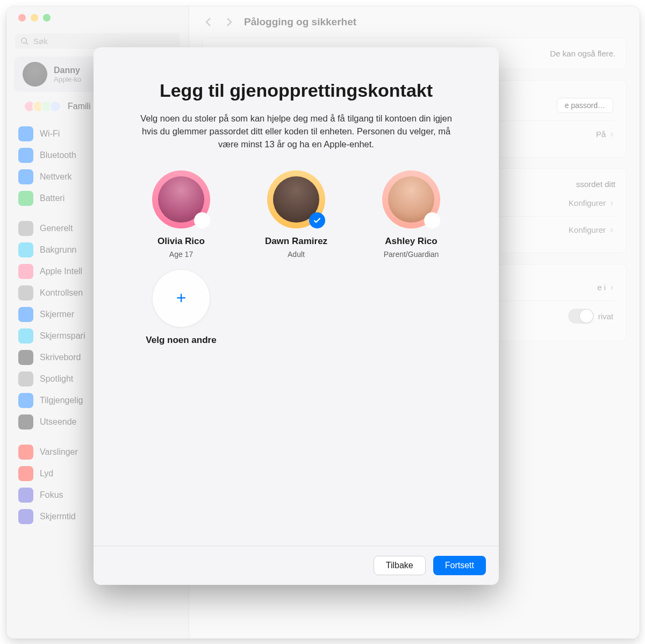 This screenshot has width=645, height=644. What do you see at coordinates (22, 18) in the screenshot?
I see `close-window-icon` at bounding box center [22, 18].